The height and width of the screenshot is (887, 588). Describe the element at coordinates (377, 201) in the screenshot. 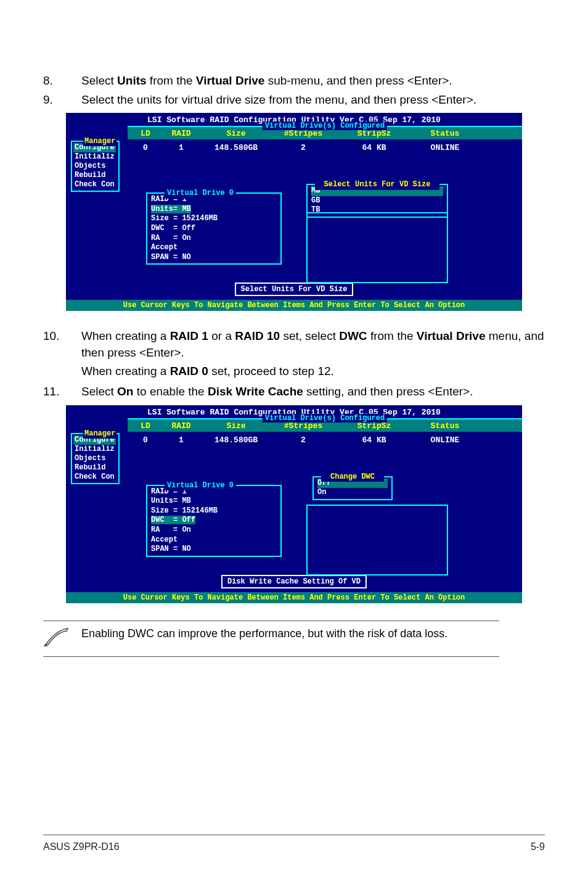

I see `select-option: GB` at that location.